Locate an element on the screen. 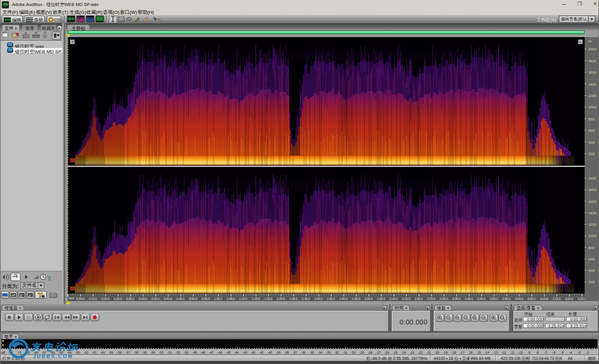 This screenshot has height=364, width=599. svg-text: 1:05.0 is located at coordinates (231, 299).